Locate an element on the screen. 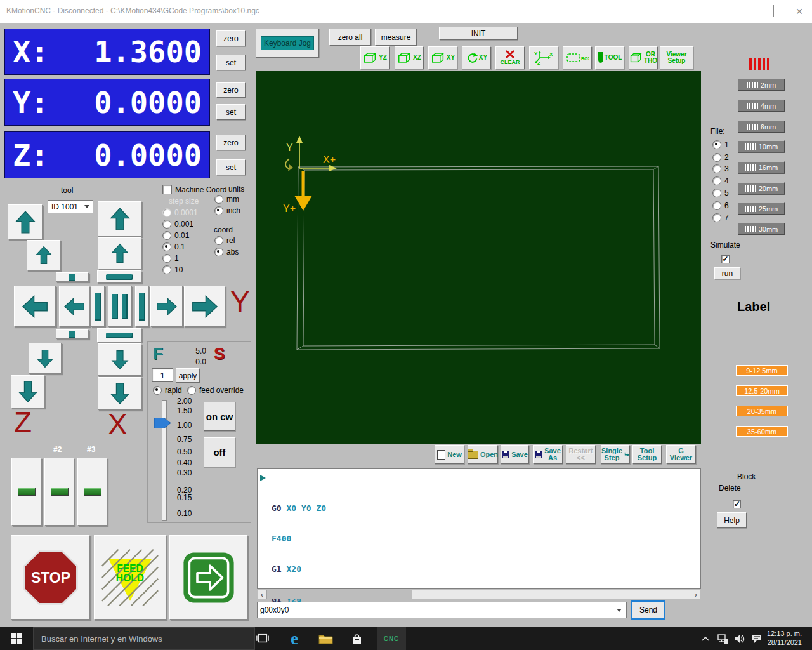 The width and height of the screenshot is (812, 650). jog-x-left-fast-button is located at coordinates (35, 306).